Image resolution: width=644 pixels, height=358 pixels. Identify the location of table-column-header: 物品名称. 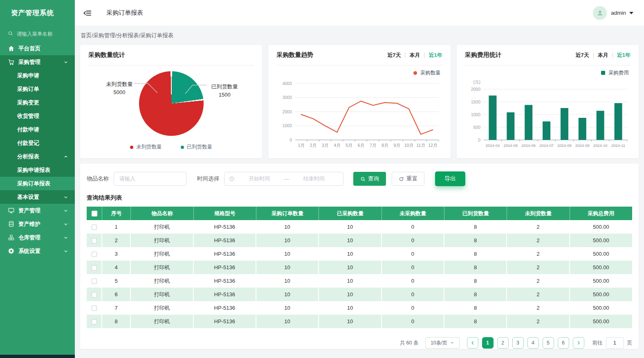
(162, 214).